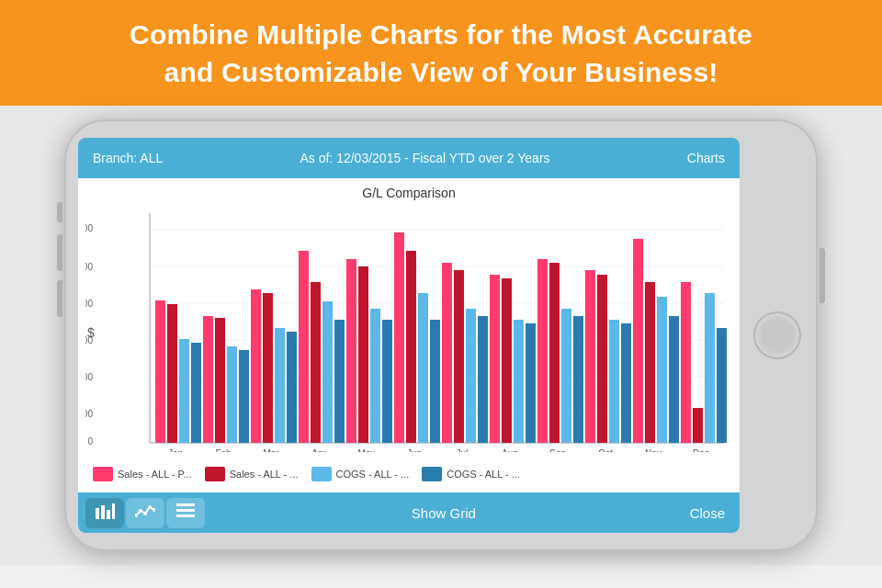  Describe the element at coordinates (90, 441) in the screenshot. I see `svg-text: 0` at that location.